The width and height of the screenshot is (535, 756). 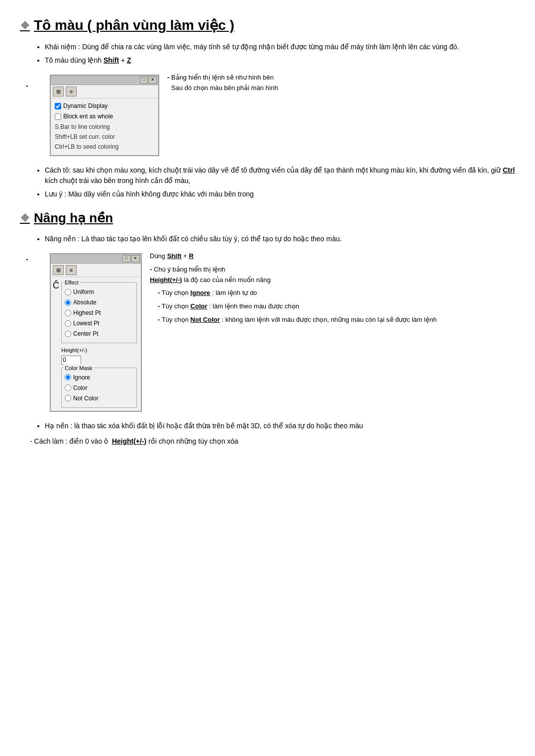 What do you see at coordinates (153, 80) in the screenshot?
I see `close-btn: ✕` at bounding box center [153, 80].